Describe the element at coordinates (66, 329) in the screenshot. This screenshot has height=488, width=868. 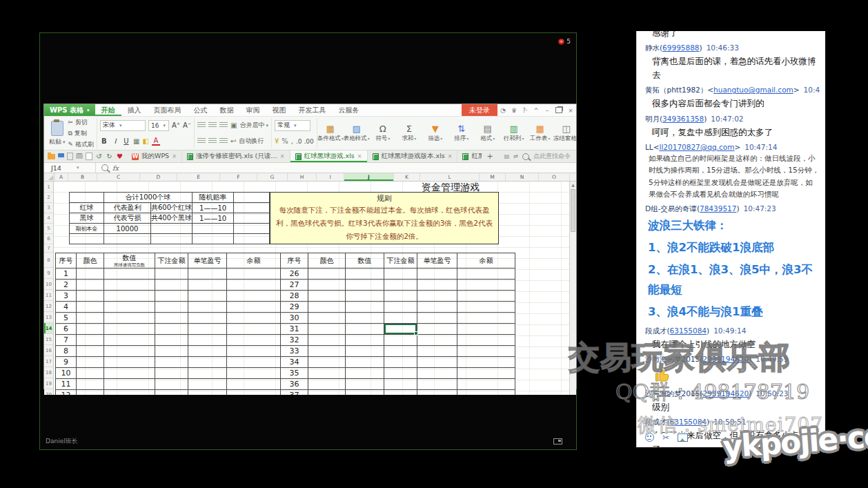
I see `cell: 6` at that location.